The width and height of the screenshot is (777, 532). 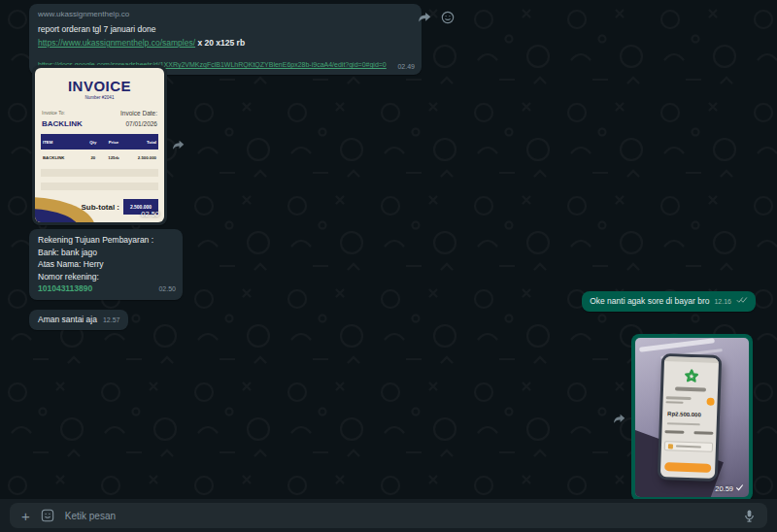 What do you see at coordinates (99, 146) in the screenshot?
I see `message-invoice-image: INVOICE Number #2041 Invoice To: BACKLIN…` at bounding box center [99, 146].